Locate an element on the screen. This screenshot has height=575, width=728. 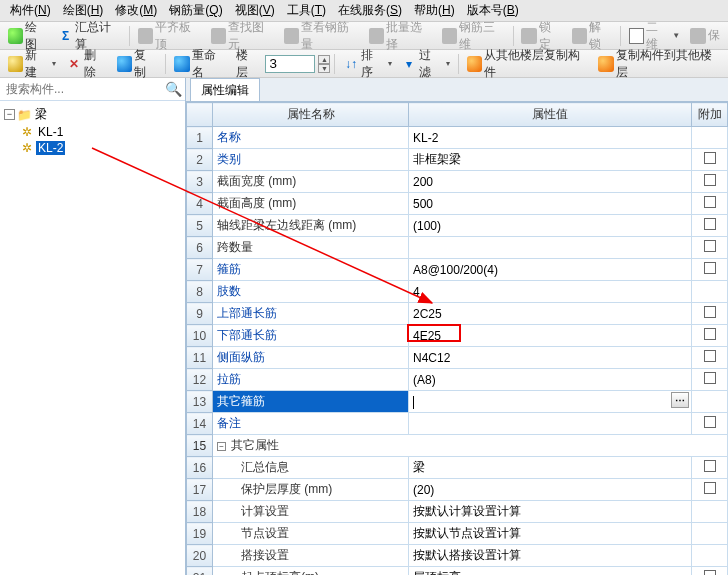
sum-button: Σ汇总计算 is located at coordinates (90, 36).